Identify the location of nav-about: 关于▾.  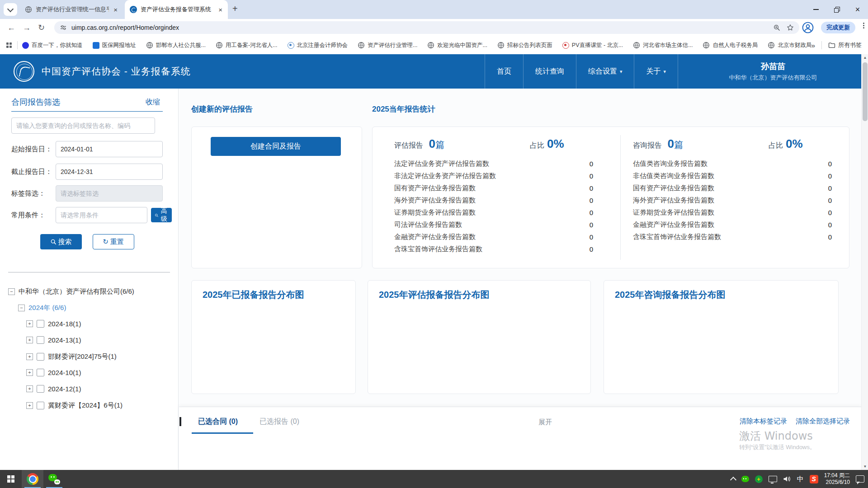
(656, 71).